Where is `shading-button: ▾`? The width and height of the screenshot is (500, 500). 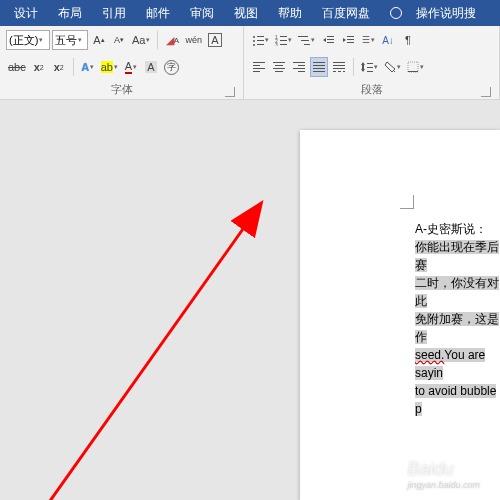 shading-button: ▾ is located at coordinates (392, 67).